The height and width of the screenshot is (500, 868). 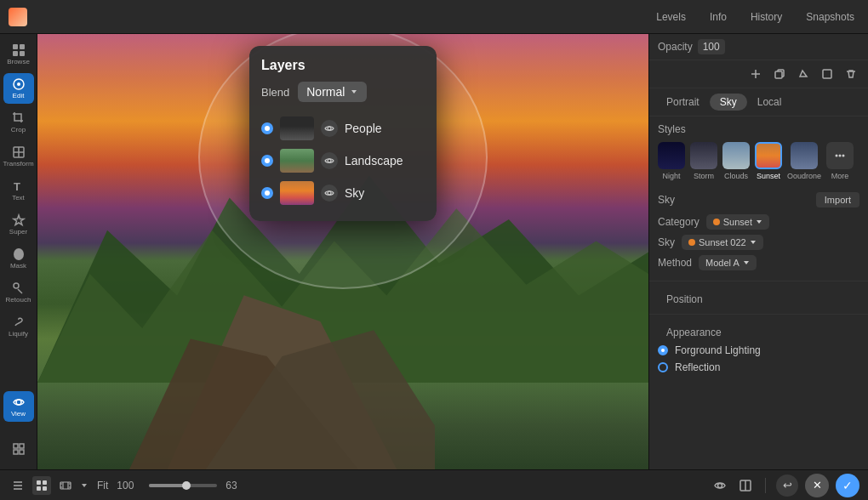 What do you see at coordinates (717, 222) in the screenshot?
I see `category-dot` at bounding box center [717, 222].